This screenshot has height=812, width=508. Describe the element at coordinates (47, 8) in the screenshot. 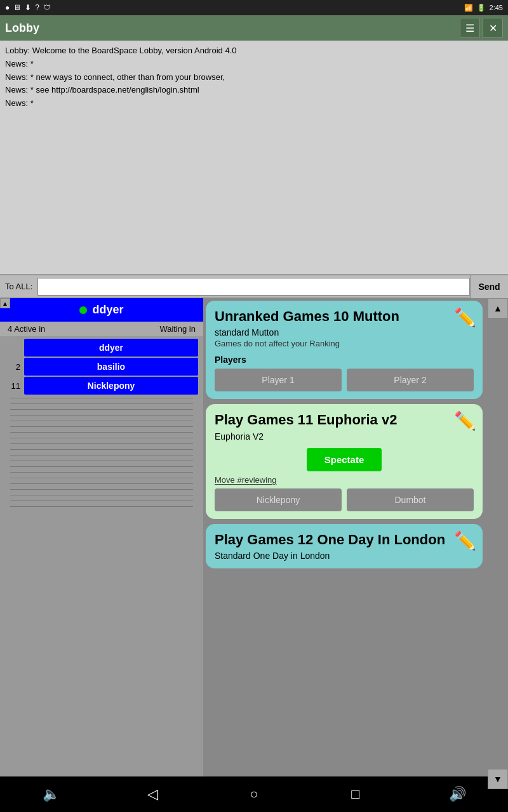

I see `shield-icon: 🛡` at that location.